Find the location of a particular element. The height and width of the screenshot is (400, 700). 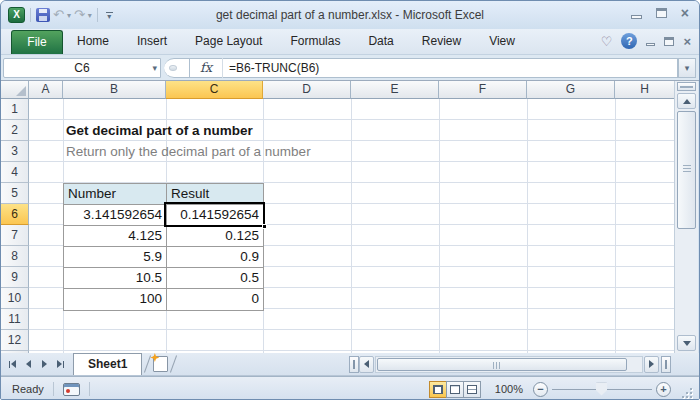

tab-page-layout: Page Layout is located at coordinates (228, 42).